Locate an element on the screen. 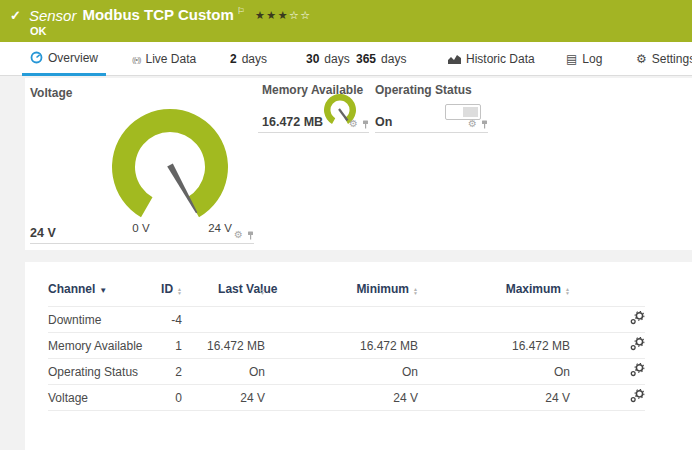 The image size is (692, 450). tab-overview: Overview is located at coordinates (64, 59).